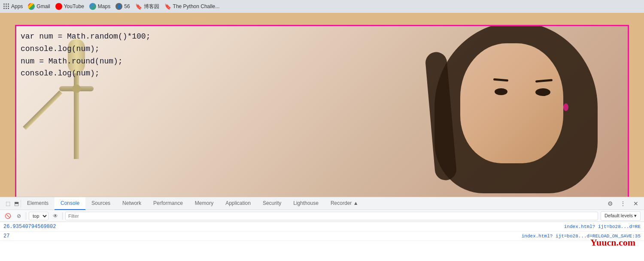 The width and height of the screenshot is (644, 261). Describe the element at coordinates (204, 204) in the screenshot. I see `tab-memory: Memory` at that location.